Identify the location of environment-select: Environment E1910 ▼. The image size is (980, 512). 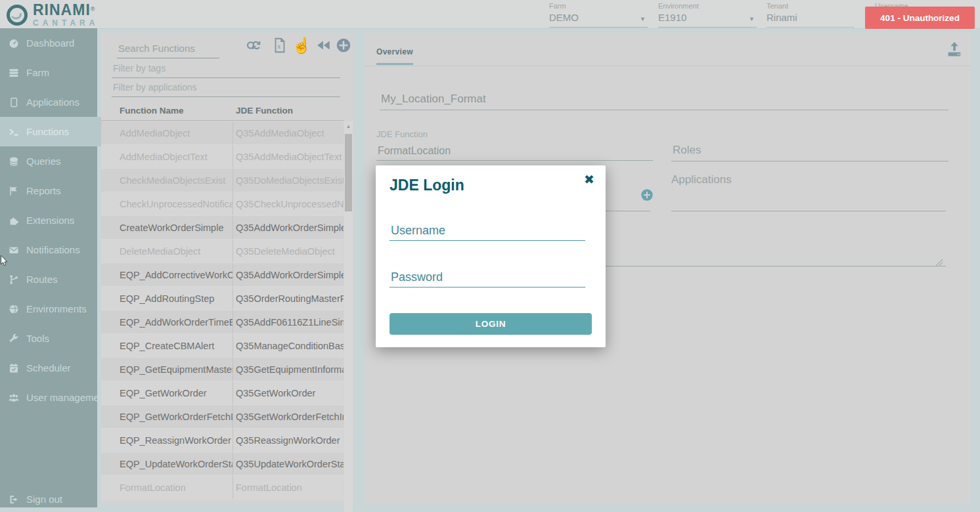
(707, 14).